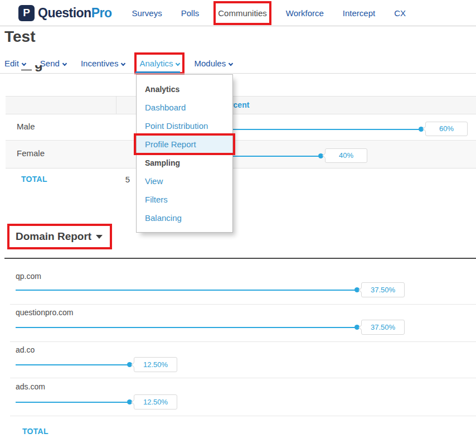  I want to click on percent-bar-questionpro, so click(186, 327).